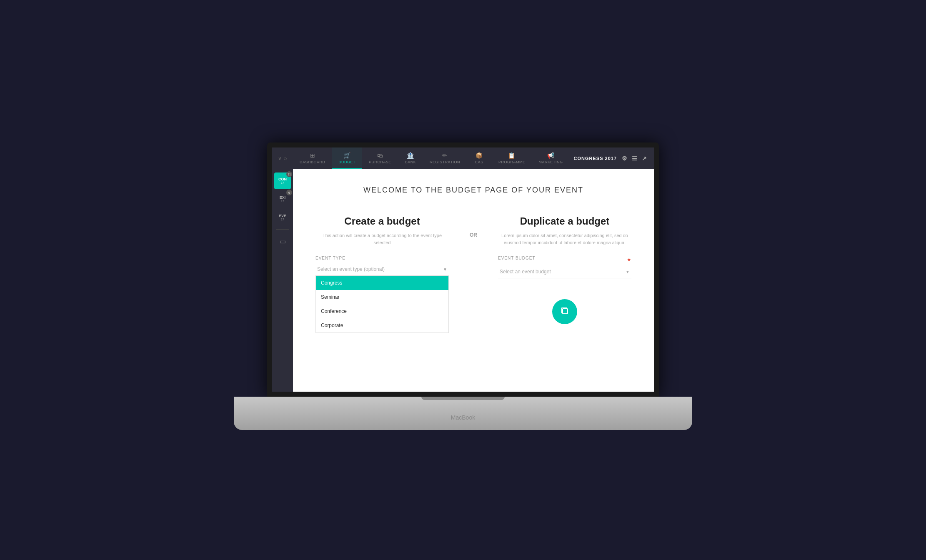  I want to click on tab-purchase: 🛍 PURCHASE, so click(380, 158).